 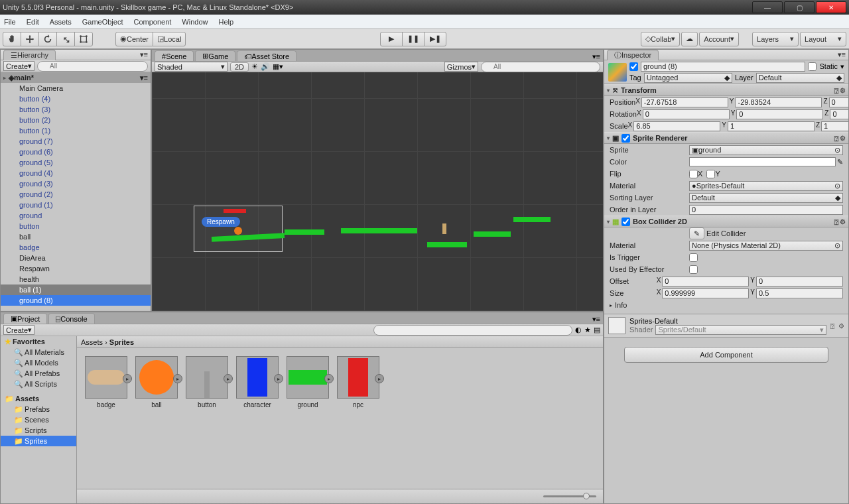 I want to click on tool-hand-button, so click(x=12, y=39).